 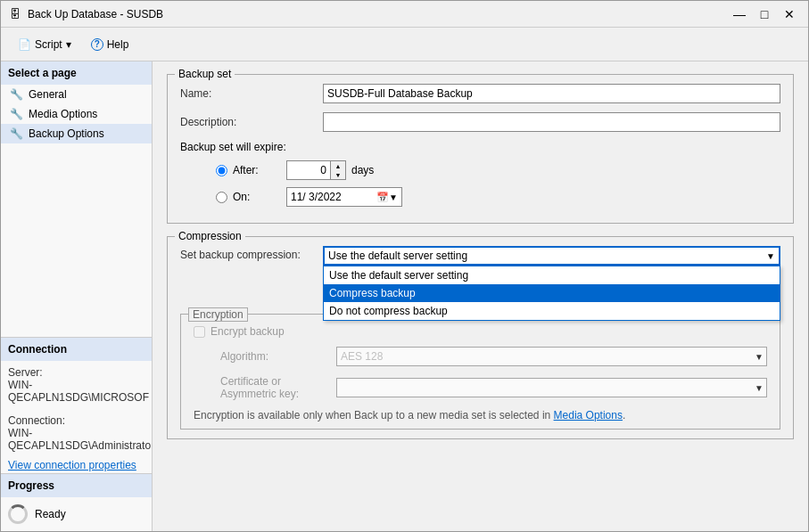 I want to click on compression-dropdown: Use the default server setting Compress …, so click(x=551, y=293).